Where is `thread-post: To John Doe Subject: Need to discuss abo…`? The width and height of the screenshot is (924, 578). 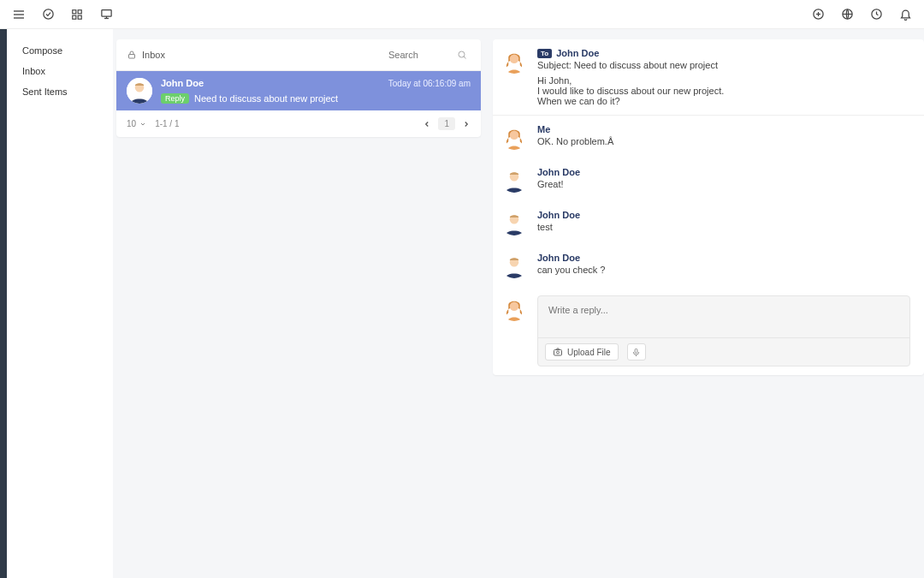
thread-post: To John Doe Subject: Need to discuss abo… is located at coordinates (708, 77).